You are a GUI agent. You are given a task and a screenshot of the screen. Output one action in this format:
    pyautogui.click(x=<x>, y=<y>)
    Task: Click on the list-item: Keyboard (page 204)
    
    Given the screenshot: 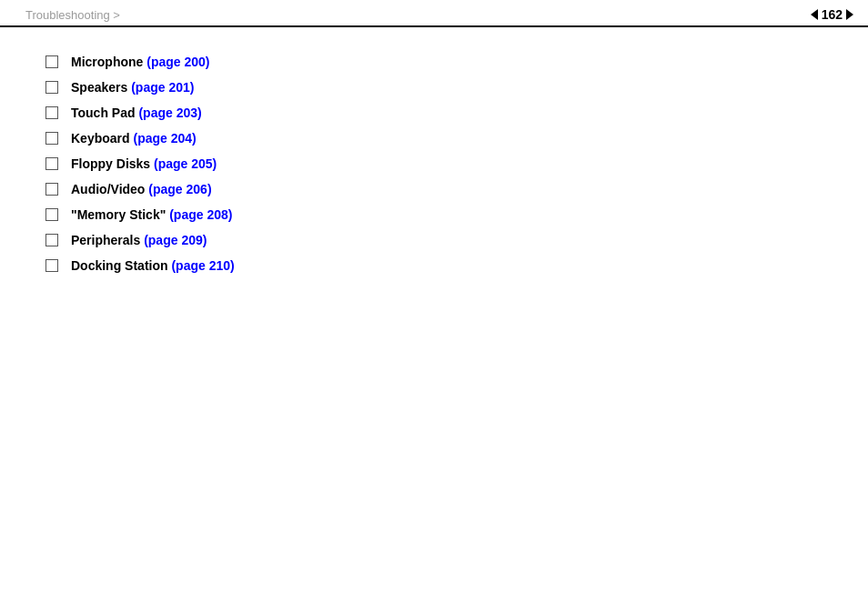 What is the action you would take?
    pyautogui.click(x=439, y=138)
    